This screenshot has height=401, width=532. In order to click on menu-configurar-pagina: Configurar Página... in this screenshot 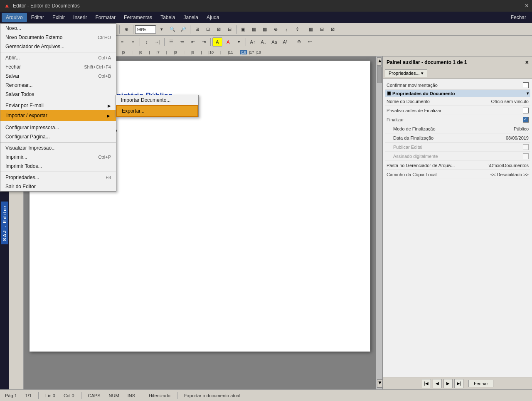, I will do `click(58, 137)`.